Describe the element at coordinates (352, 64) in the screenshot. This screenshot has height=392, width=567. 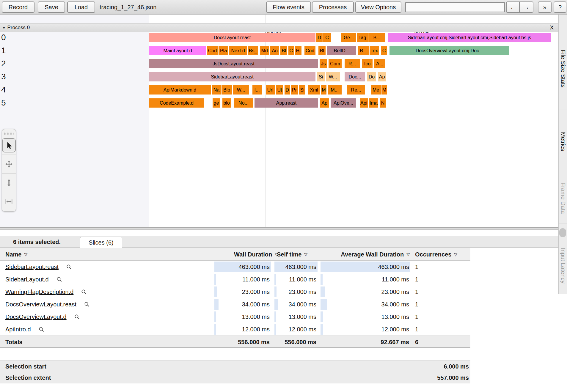
I see `trace-slice: R...` at that location.